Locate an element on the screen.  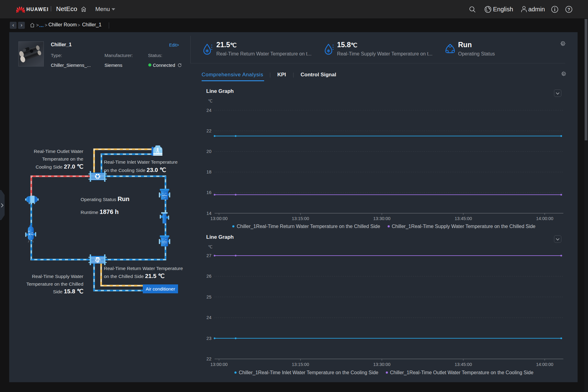
svg-text: 20 is located at coordinates (209, 151).